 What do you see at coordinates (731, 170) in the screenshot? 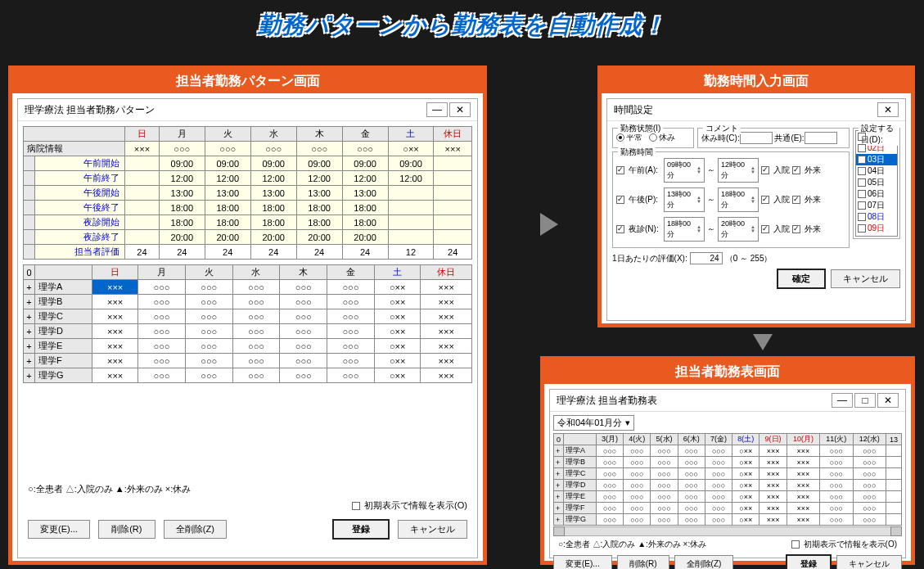
I see `time-row: 午前(A):09時00分▲▼ ～ 12時00分▲▼ 入院 外来` at bounding box center [731, 170].